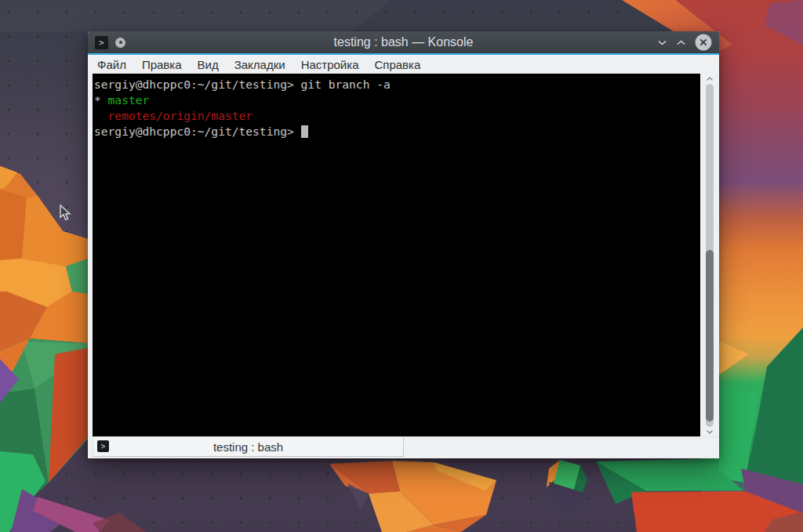 The image size is (803, 532). I want to click on tab-testing-bash: > testing : bash, so click(248, 447).